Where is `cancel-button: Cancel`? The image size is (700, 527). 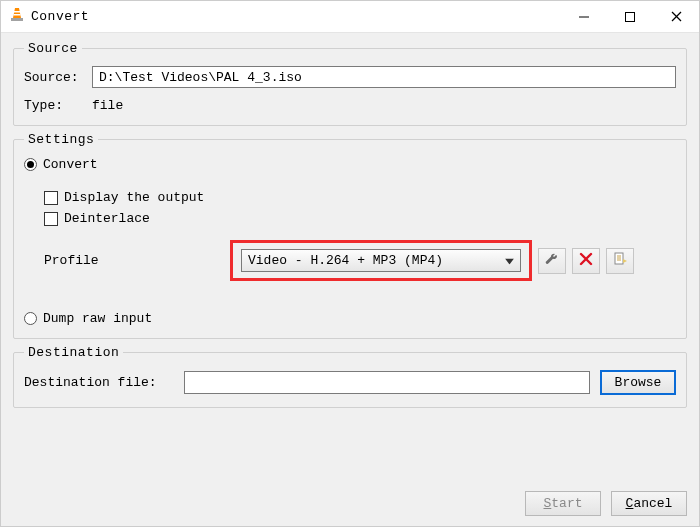 cancel-button: Cancel is located at coordinates (649, 504).